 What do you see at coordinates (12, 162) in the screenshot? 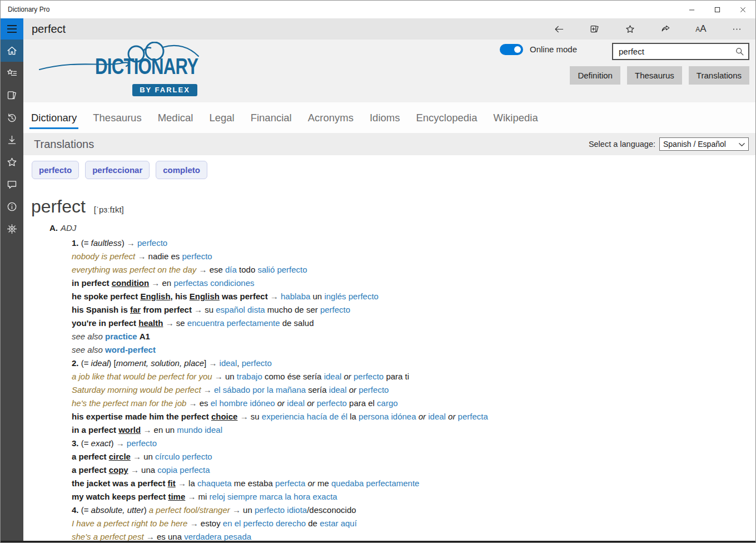
I see `sidebar-item-favorites` at bounding box center [12, 162].